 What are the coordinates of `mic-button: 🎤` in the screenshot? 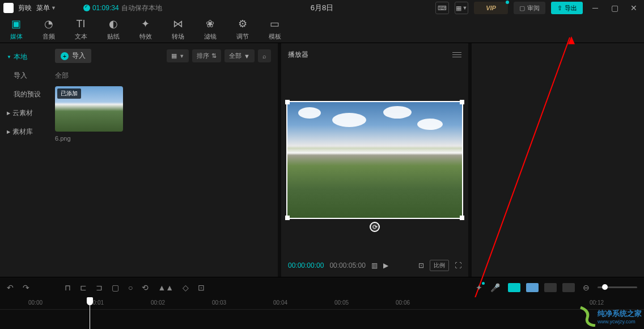 It's located at (495, 288).